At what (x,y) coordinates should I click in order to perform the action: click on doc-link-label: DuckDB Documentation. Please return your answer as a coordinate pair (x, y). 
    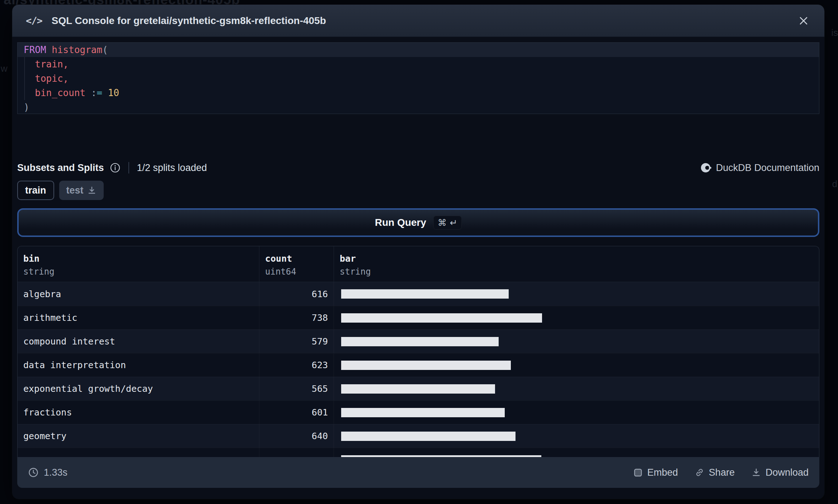
    Looking at the image, I should click on (768, 168).